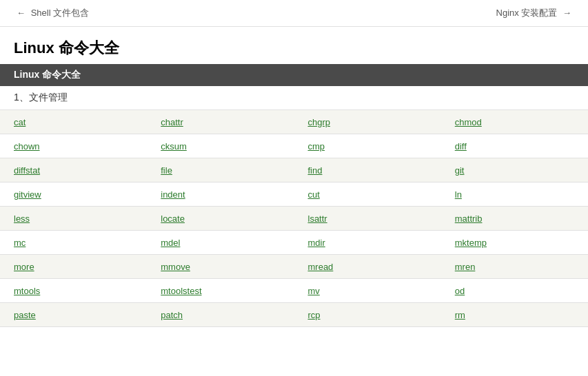  What do you see at coordinates (294, 242) in the screenshot?
I see `table-row: mcmdelmdirmktemp` at bounding box center [294, 242].